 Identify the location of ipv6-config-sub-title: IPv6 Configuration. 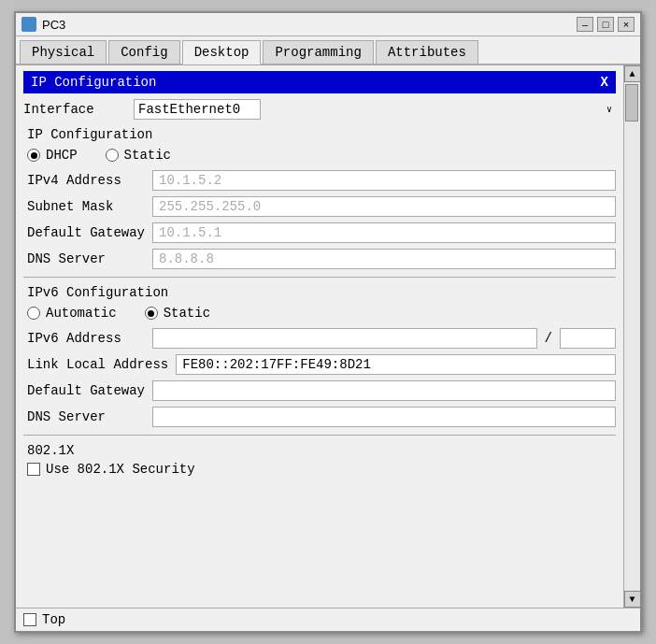
(321, 293).